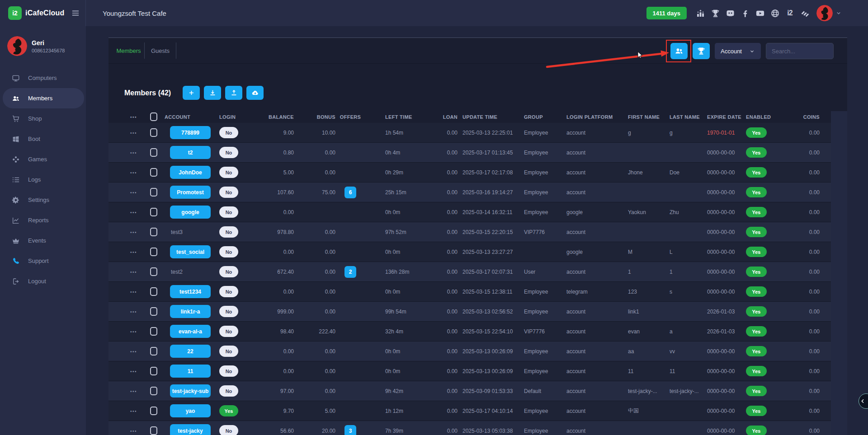  I want to click on discord-icon, so click(730, 13).